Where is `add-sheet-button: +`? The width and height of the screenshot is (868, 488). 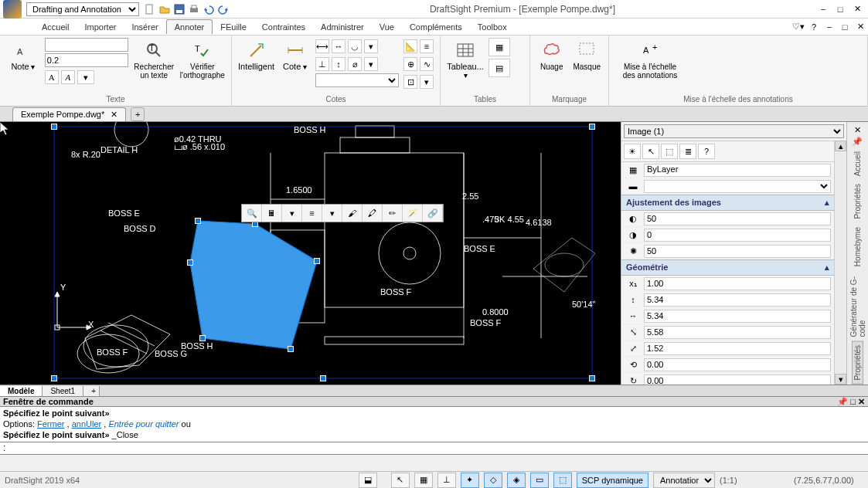
add-sheet-button: + is located at coordinates (91, 391).